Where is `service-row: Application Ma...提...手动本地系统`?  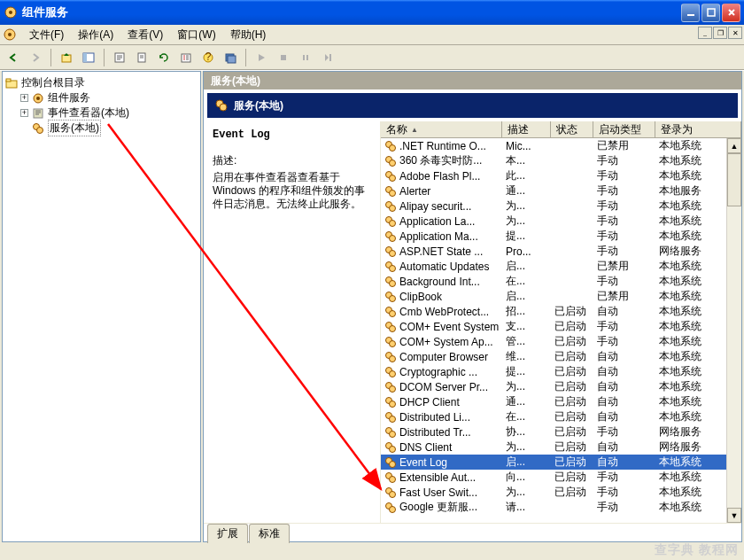 service-row: Application Ma...提...手动本地系统 is located at coordinates (562, 236).